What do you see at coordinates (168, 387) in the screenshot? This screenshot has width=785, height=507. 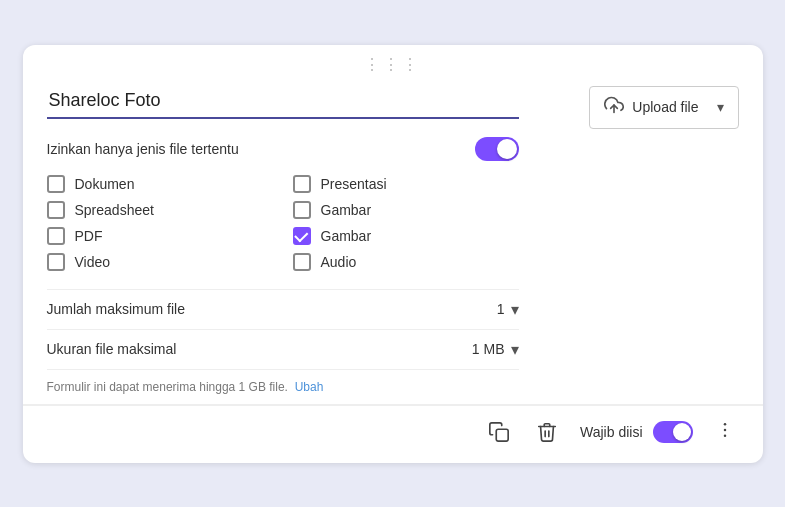 I see `info-text-content: Formulir ini dapat menerima hingga 1 GB …` at bounding box center [168, 387].